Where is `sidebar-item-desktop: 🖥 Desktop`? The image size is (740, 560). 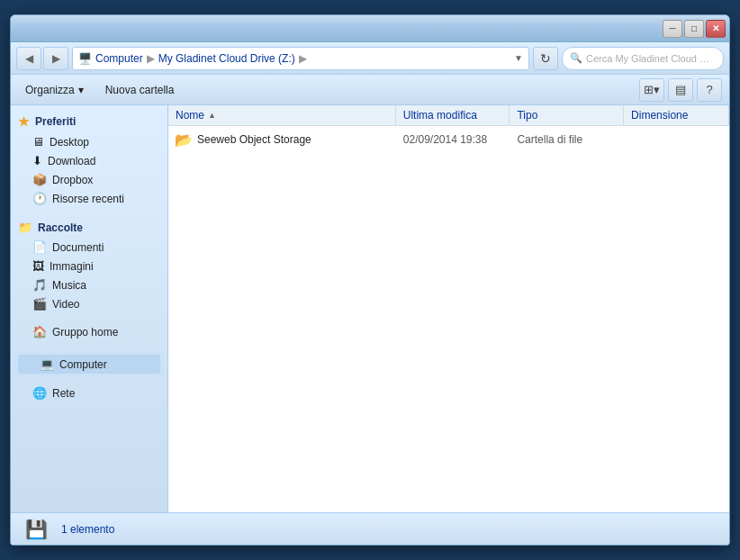
sidebar-item-desktop: 🖥 Desktop is located at coordinates (89, 142).